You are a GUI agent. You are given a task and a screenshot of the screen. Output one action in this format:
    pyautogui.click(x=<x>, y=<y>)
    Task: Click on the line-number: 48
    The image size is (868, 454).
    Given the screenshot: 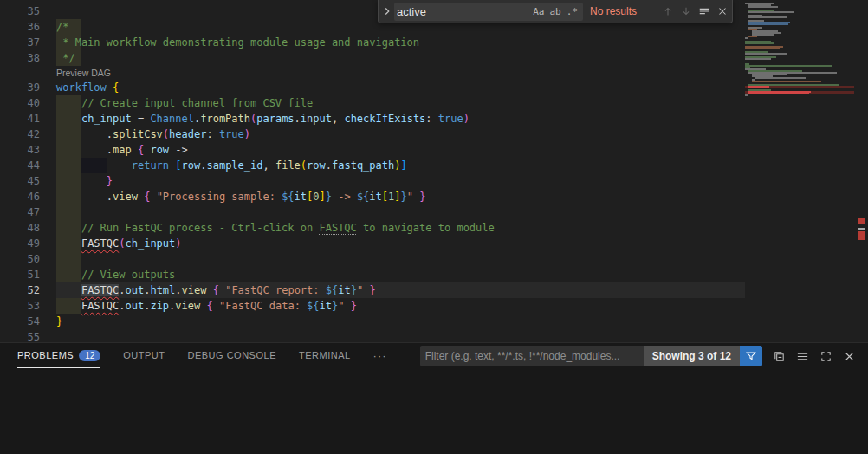 What is the action you would take?
    pyautogui.click(x=28, y=228)
    